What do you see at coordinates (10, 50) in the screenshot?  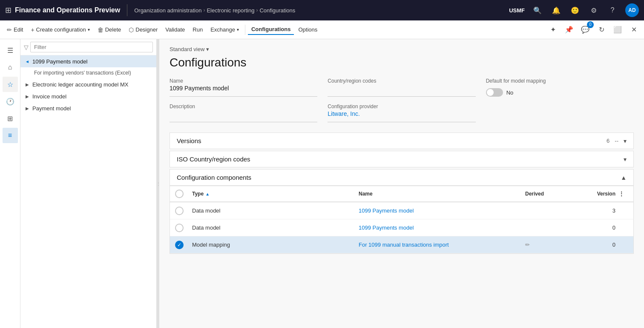 I see `hamburger-icon: ☰` at bounding box center [10, 50].